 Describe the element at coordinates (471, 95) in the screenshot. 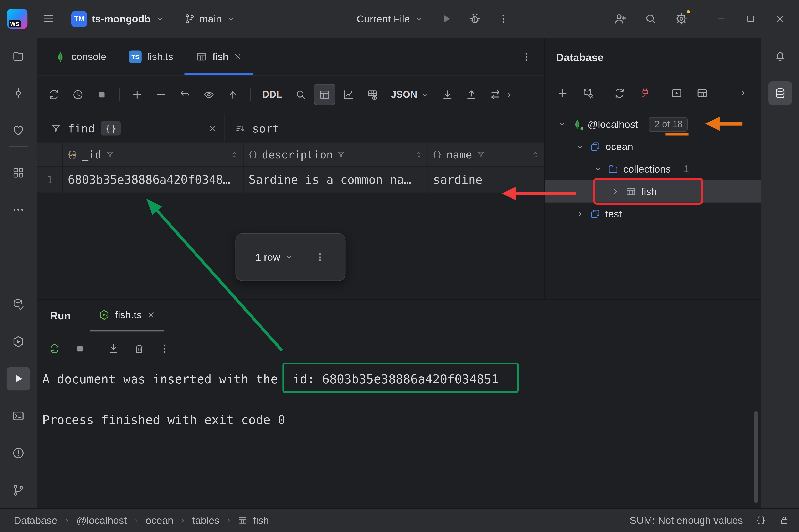

I see `import-data-button` at that location.